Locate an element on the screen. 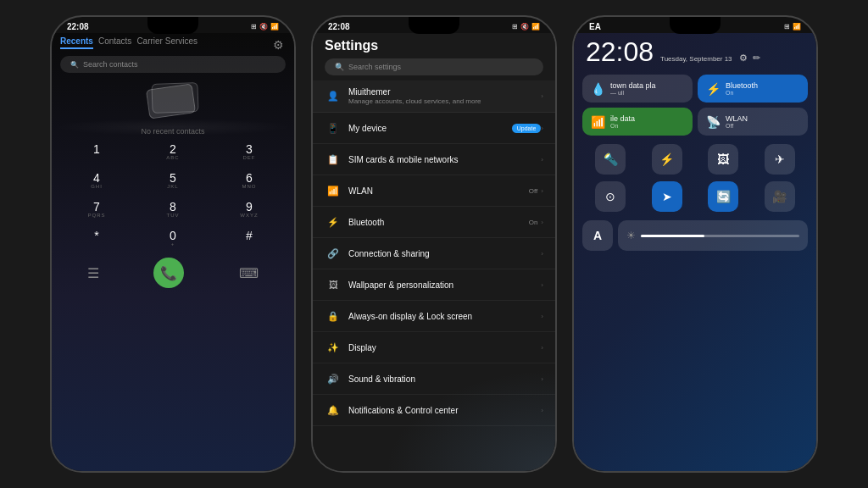  settings-item-connection: 🔗 Connection & sharing › is located at coordinates (434, 254).